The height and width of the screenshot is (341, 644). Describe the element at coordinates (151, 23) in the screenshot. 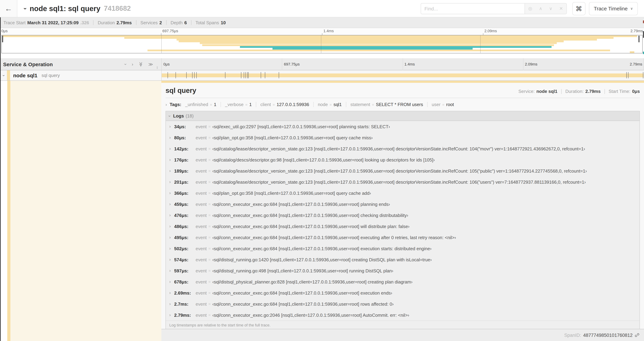

I see `summary-item: Services2` at that location.